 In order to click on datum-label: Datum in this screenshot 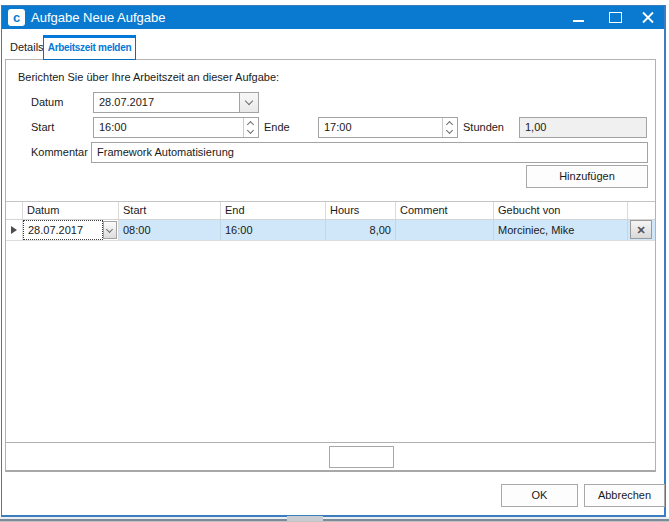, I will do `click(47, 102)`.